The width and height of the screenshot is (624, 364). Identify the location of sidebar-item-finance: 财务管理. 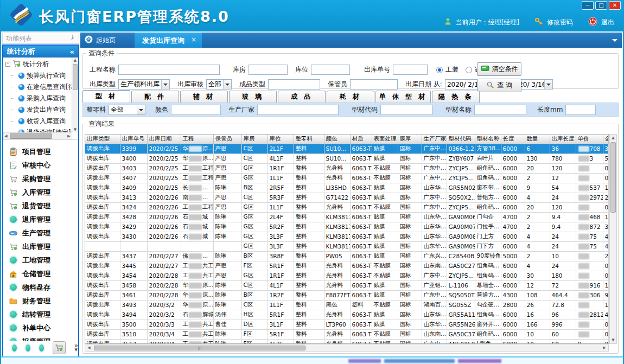
(41, 301).